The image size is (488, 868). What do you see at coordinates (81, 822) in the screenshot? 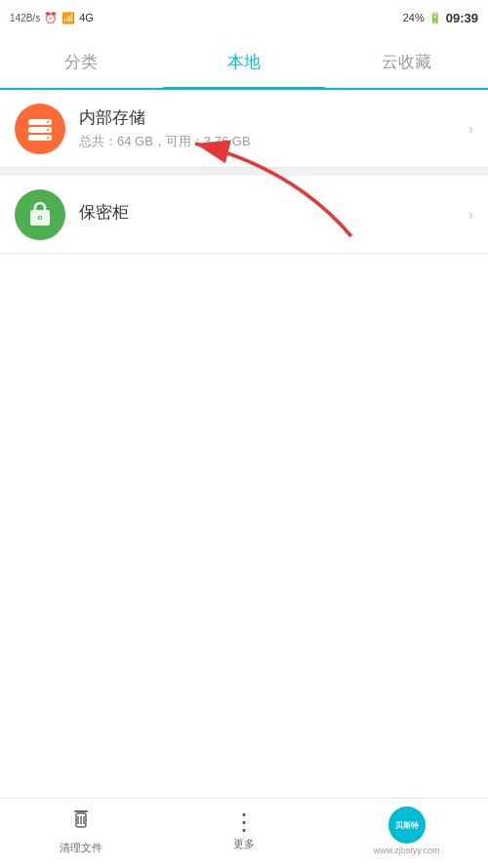
I see `clean-files-icon` at bounding box center [81, 822].